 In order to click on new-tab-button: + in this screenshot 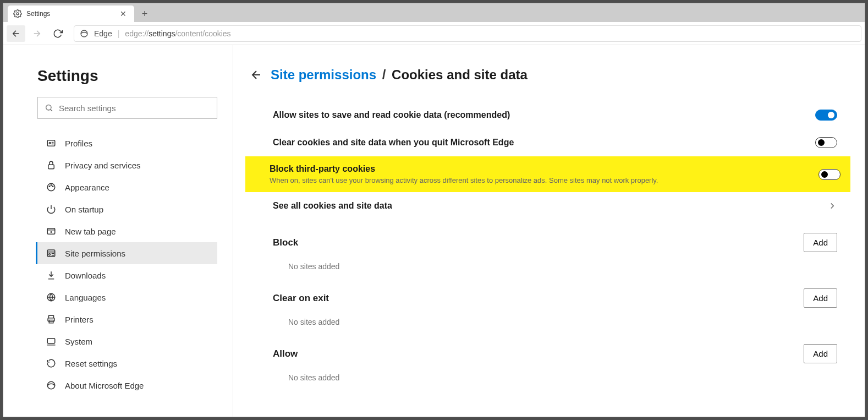, I will do `click(145, 14)`.